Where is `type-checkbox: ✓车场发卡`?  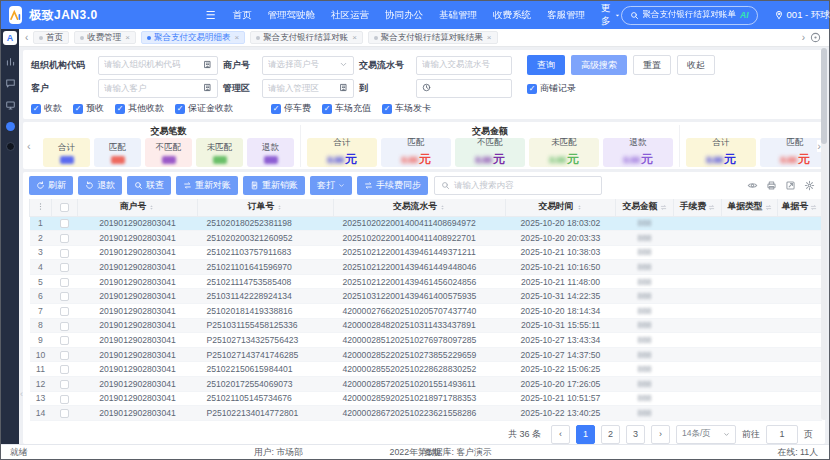 type-checkbox: ✓车场发卡 is located at coordinates (406, 108).